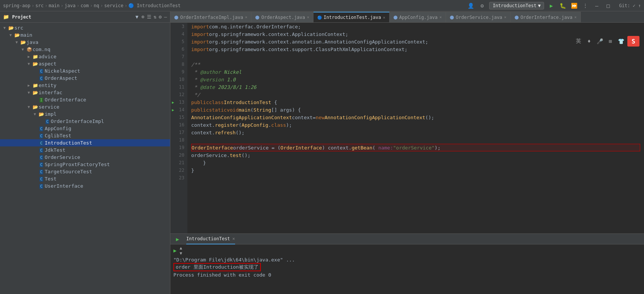 This screenshot has width=644, height=294. I want to click on code-line-21: }, so click(416, 163).